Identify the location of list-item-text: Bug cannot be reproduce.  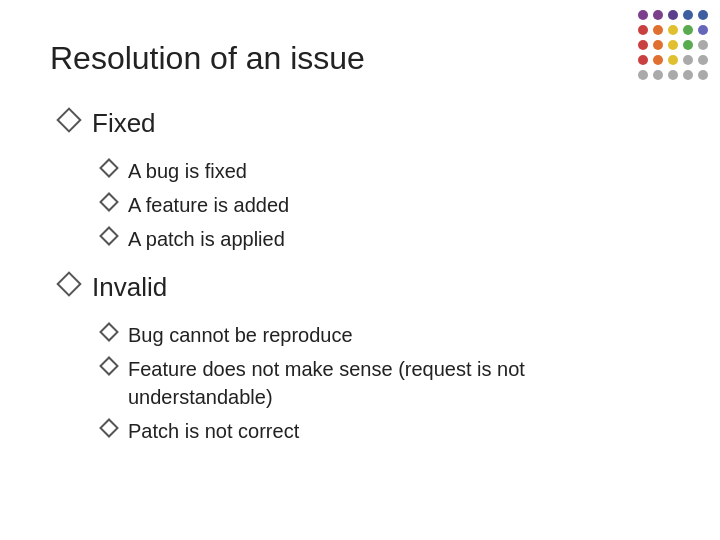
(240, 335).